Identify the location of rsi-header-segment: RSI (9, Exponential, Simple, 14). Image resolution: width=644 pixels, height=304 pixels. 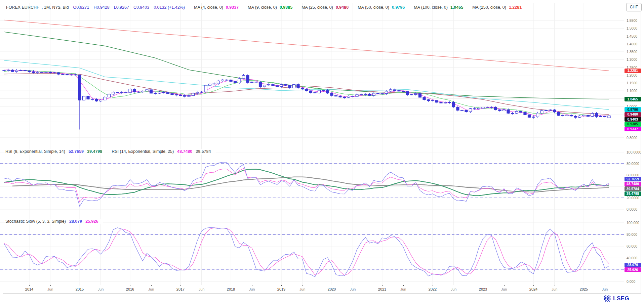
(35, 151).